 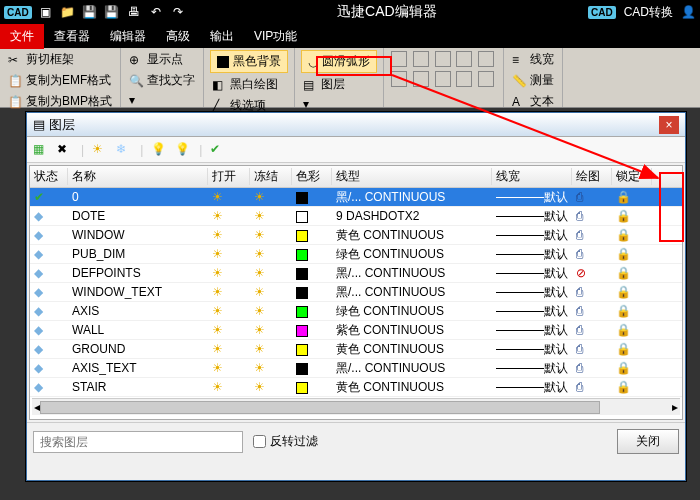 What do you see at coordinates (162, 60) in the screenshot?
I see `ribbon-showpt: ⊕显示点` at bounding box center [162, 60].